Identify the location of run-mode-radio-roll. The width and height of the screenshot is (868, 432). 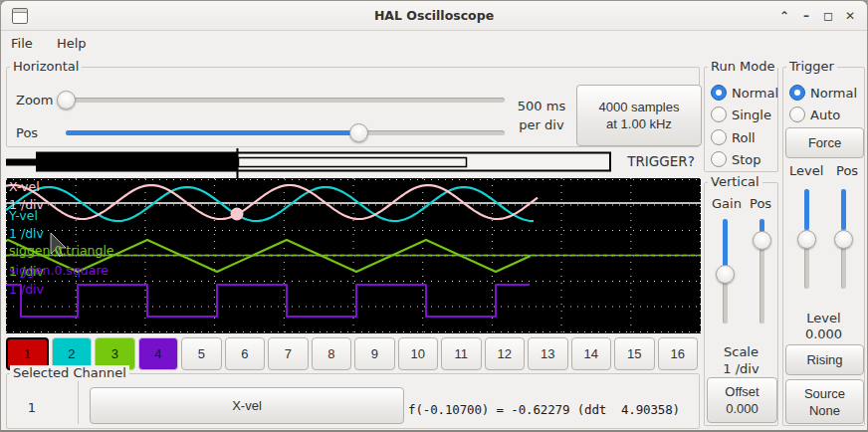
(719, 137).